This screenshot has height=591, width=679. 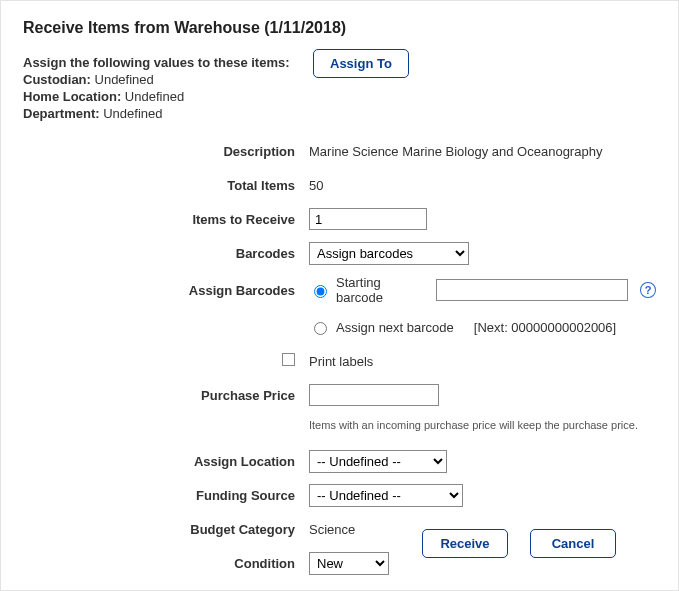 I want to click on total-items-label: Total Items, so click(x=166, y=186).